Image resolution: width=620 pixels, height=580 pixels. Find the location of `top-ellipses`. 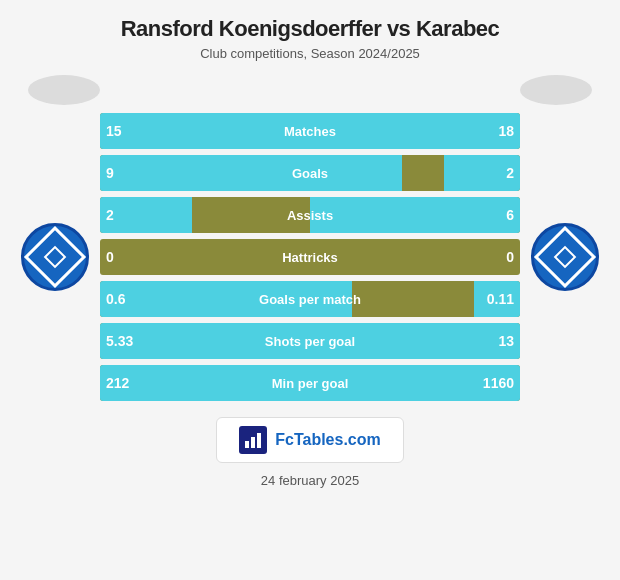

top-ellipses is located at coordinates (310, 90).